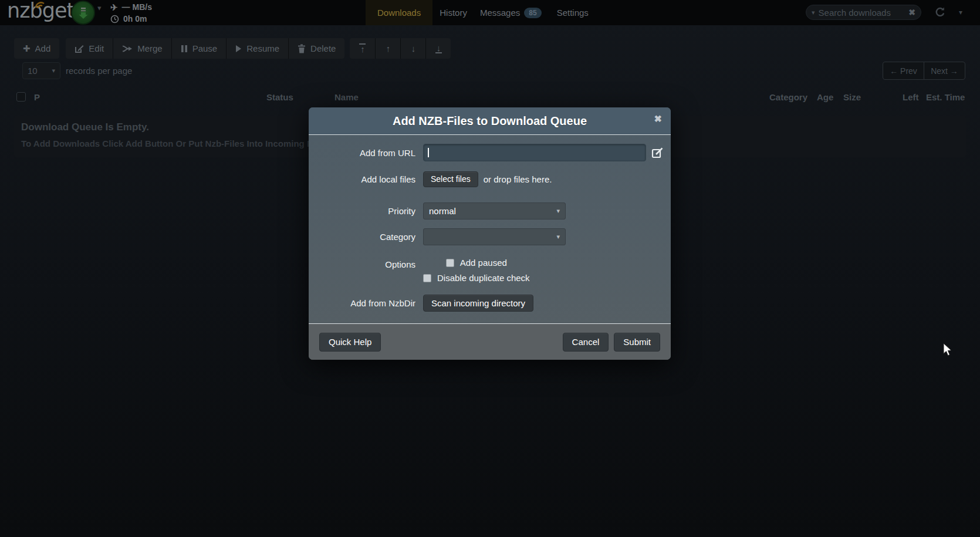 The image size is (980, 537). Describe the element at coordinates (825, 97) in the screenshot. I see `col-age: Age` at that location.